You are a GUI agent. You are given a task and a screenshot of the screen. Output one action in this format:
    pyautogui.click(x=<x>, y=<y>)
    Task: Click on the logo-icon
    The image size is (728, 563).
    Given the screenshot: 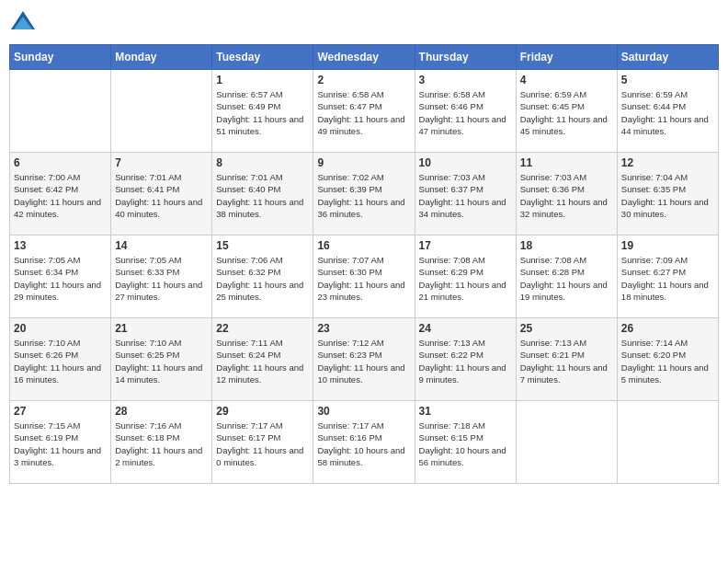 What is the action you would take?
    pyautogui.click(x=23, y=23)
    